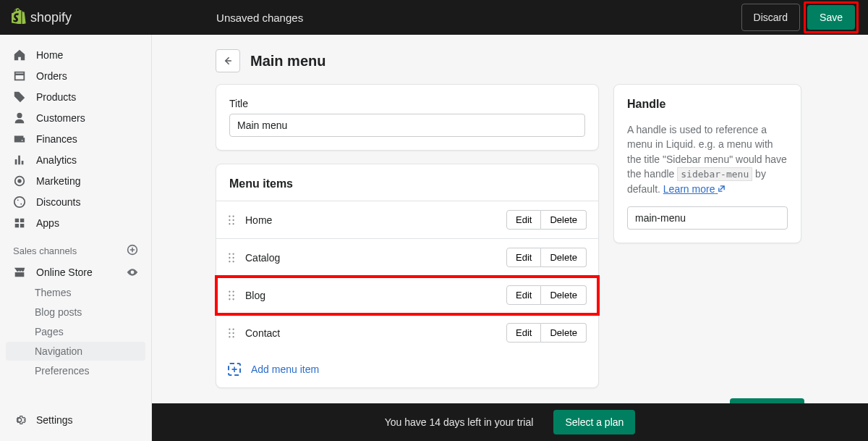 Image resolution: width=868 pixels, height=441 pixels. I want to click on store-icon, so click(20, 272).